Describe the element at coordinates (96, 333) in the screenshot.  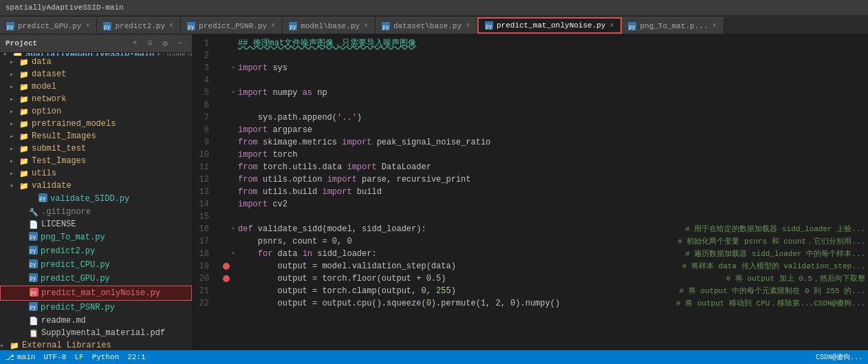
I see `sidebar-item-Supplymental_material: 📋Supplymental_material.pdf` at that location.